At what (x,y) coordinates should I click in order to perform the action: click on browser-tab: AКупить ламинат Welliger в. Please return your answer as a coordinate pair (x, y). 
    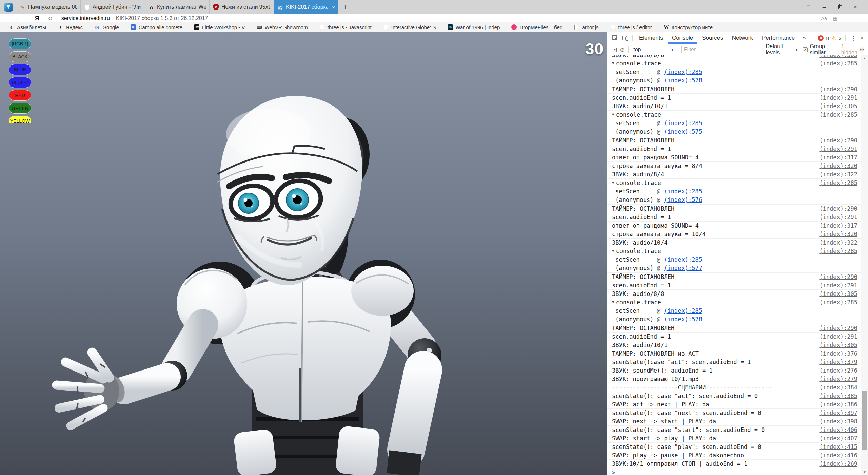
    Looking at the image, I should click on (177, 7).